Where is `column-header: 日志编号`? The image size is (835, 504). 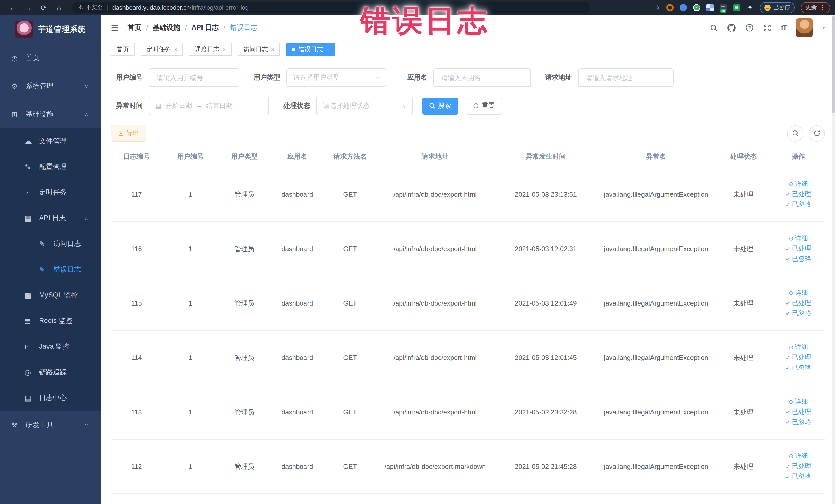 column-header: 日志编号 is located at coordinates (137, 157).